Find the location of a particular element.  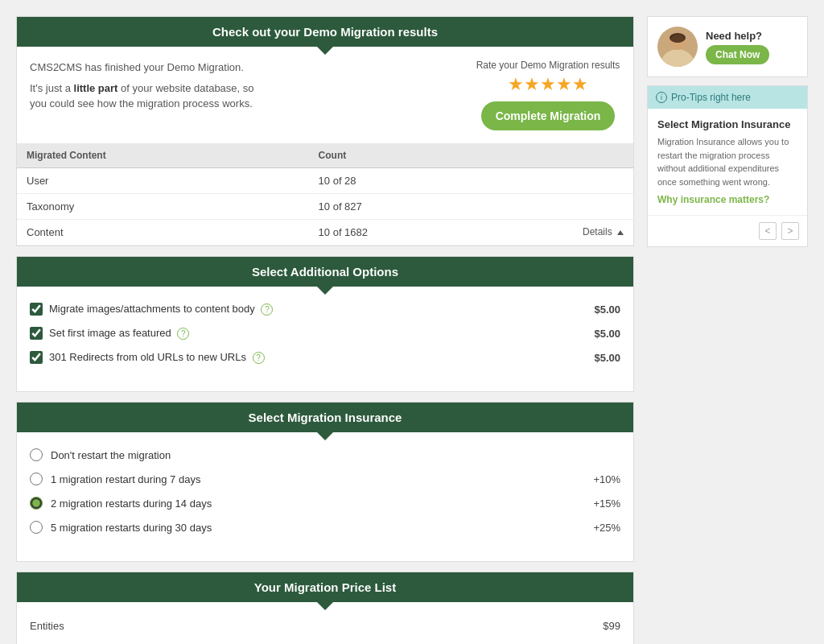

tips-title: Select Migration Insurance is located at coordinates (727, 124).